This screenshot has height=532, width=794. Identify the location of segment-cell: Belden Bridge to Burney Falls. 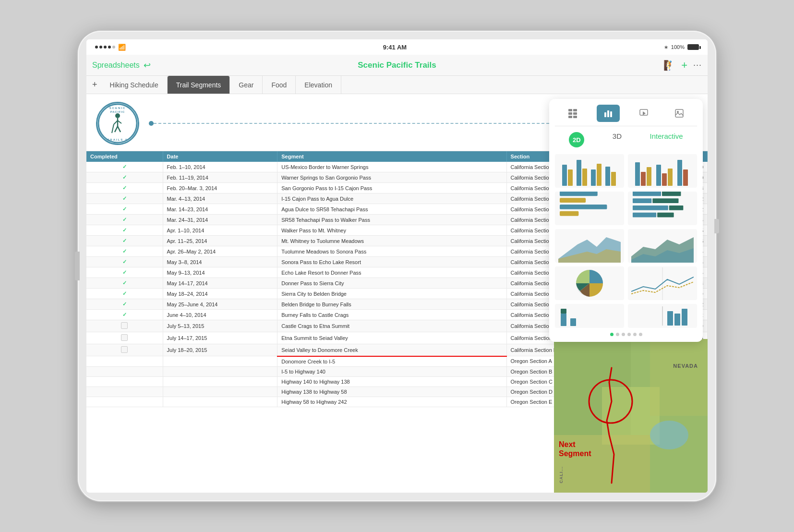
(392, 304).